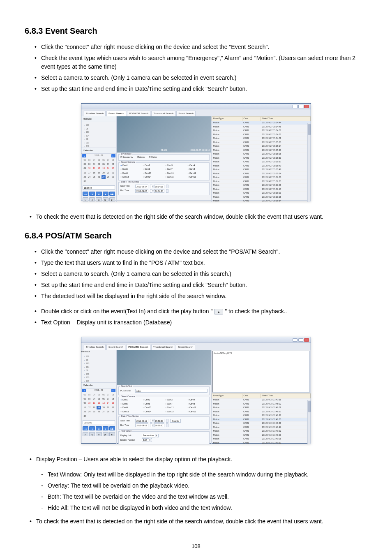  I want to click on start-date-input: 2012-09-27, so click(142, 187).